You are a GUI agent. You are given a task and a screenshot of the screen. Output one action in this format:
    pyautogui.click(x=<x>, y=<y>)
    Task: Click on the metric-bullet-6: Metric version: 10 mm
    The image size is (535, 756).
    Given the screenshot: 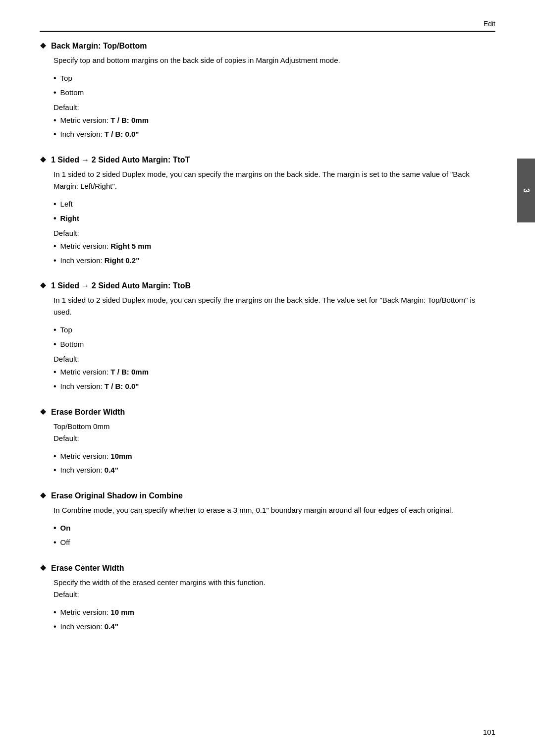 What is the action you would take?
    pyautogui.click(x=274, y=612)
    